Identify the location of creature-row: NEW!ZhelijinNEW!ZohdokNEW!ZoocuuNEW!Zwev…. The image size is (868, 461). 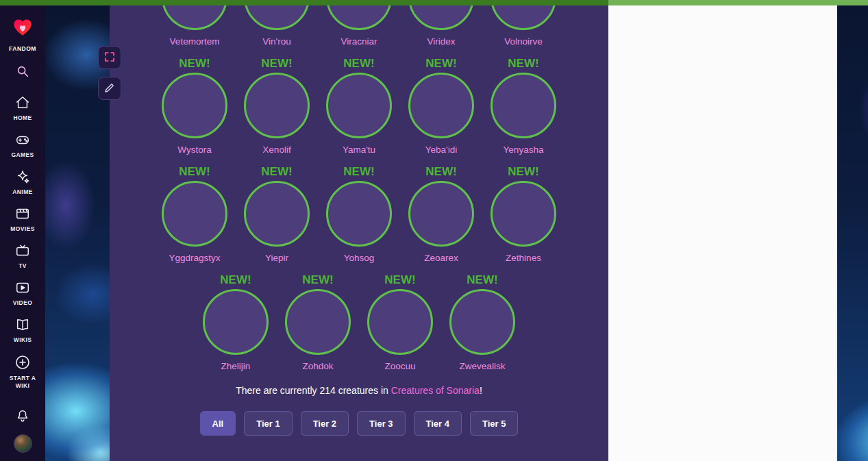
(359, 323).